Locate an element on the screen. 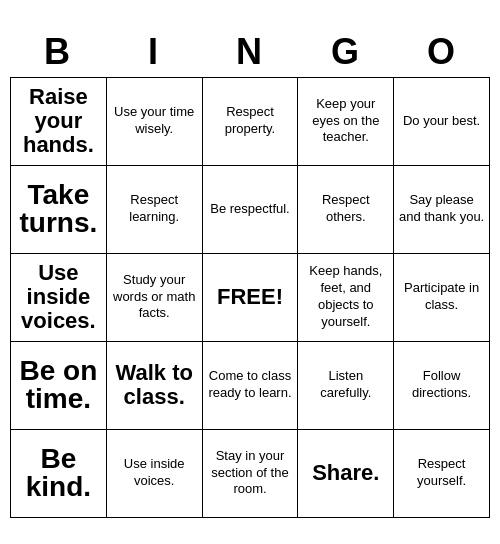  bingo-cell-1: Use your time wisely. is located at coordinates (155, 122).